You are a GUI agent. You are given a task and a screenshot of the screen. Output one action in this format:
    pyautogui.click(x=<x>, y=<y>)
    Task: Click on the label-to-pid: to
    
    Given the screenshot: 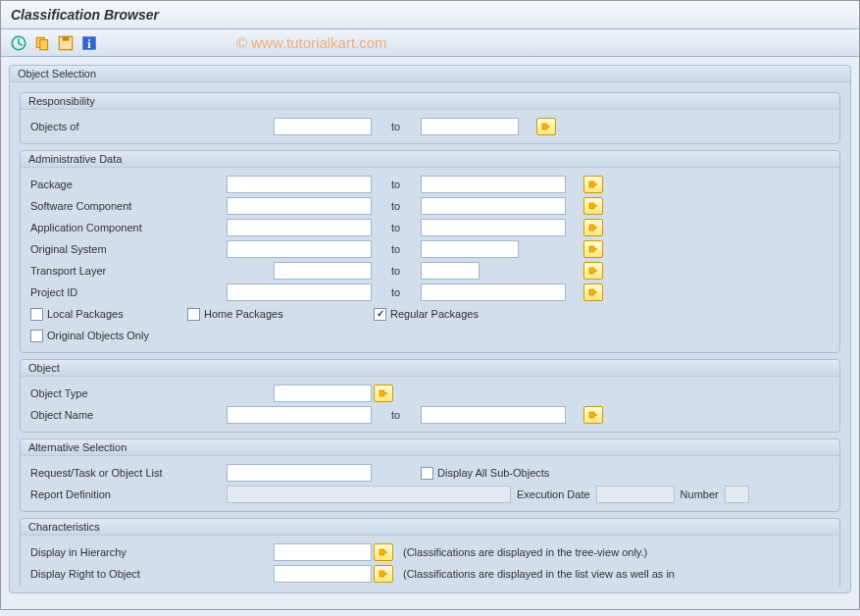 What is the action you would take?
    pyautogui.click(x=396, y=292)
    